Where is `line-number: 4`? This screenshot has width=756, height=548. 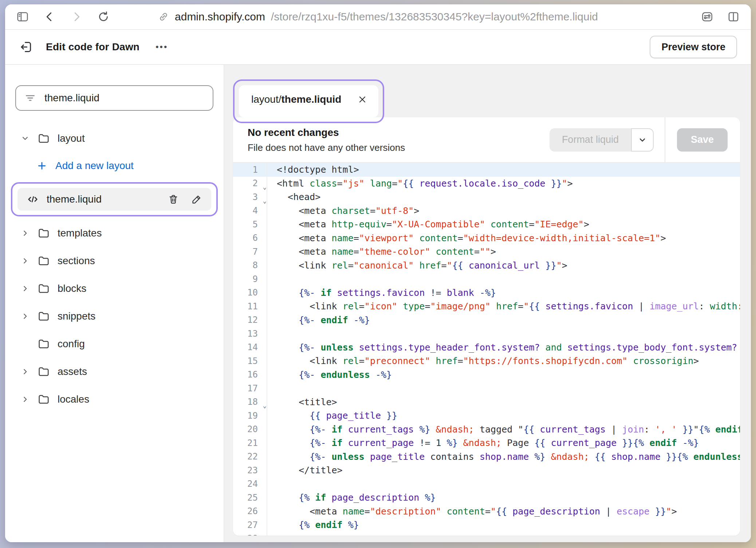
line-number: 4 is located at coordinates (250, 211).